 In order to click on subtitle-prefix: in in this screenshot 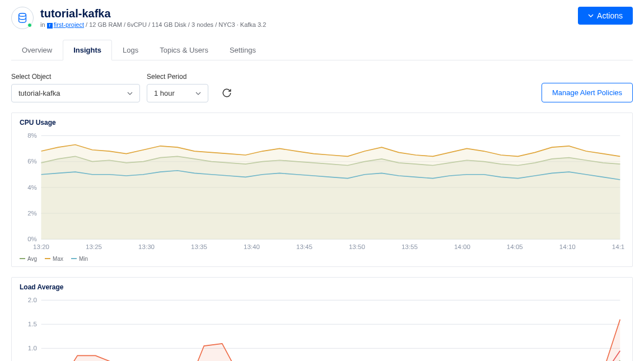, I will do `click(44, 25)`.